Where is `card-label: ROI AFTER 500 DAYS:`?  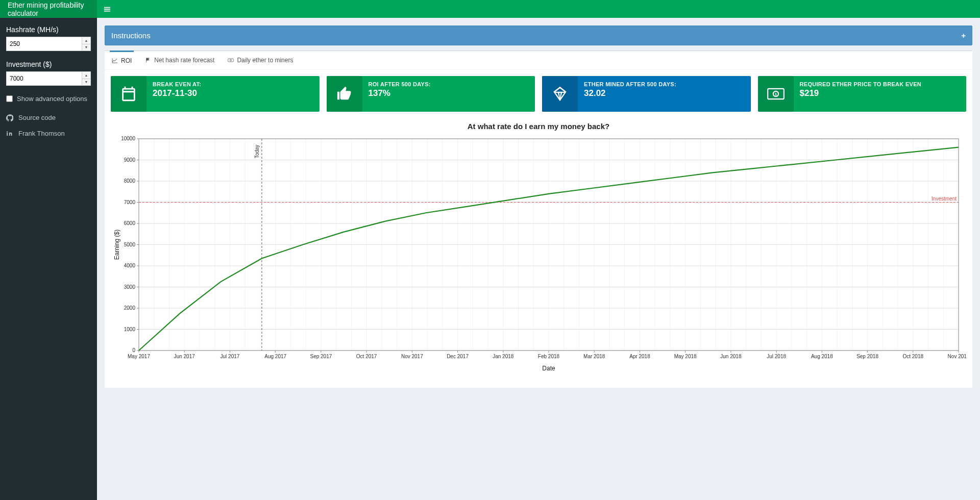
card-label: ROI AFTER 500 DAYS: is located at coordinates (449, 84).